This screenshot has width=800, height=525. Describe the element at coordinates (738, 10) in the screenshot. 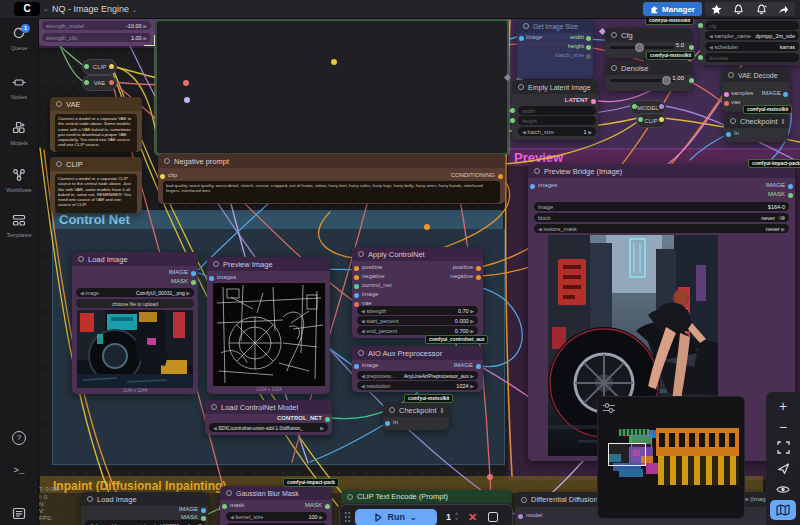

I see `notification-icon` at that location.